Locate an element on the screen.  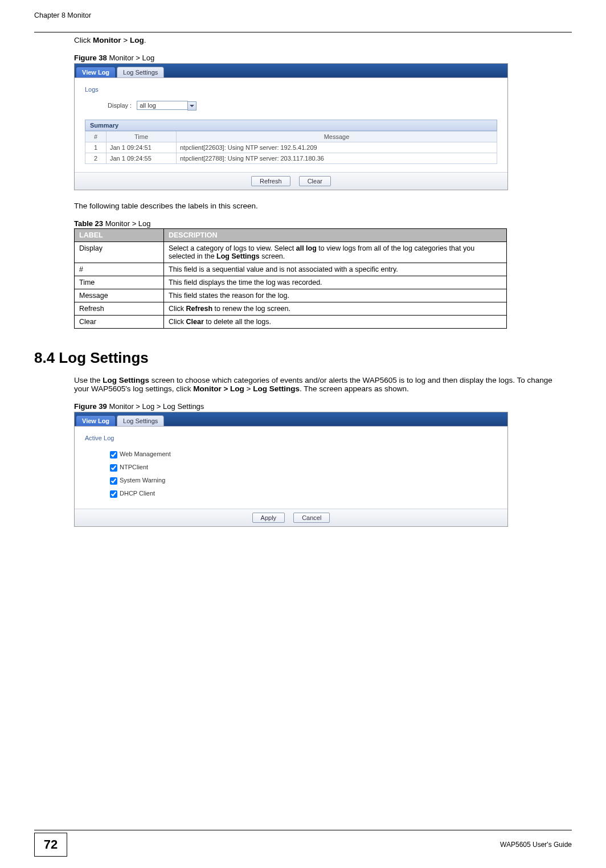
table-intro: The following table describes the labels… is located at coordinates (320, 206).